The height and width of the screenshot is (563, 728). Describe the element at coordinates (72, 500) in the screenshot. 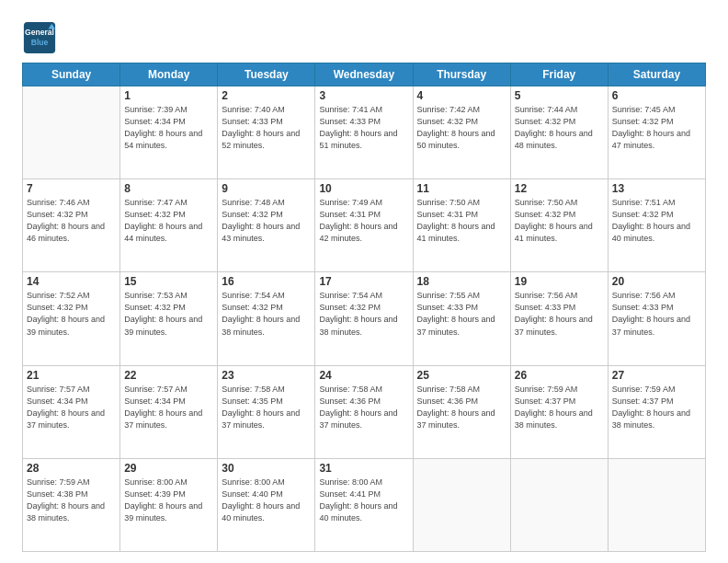

I see `day-info: Sunrise: 7:59 AMSunset: 4:38 PMDaylight:…` at that location.